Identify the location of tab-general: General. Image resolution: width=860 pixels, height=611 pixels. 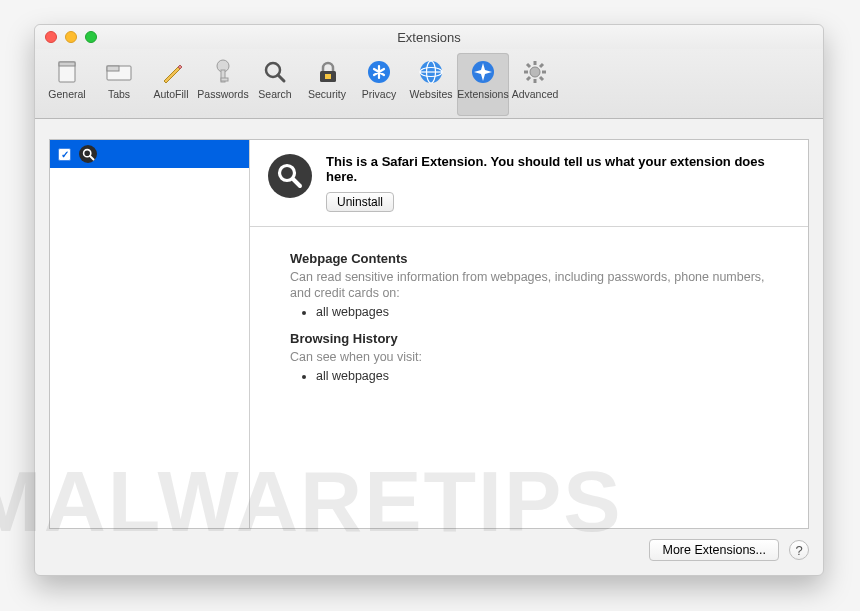
(67, 84).